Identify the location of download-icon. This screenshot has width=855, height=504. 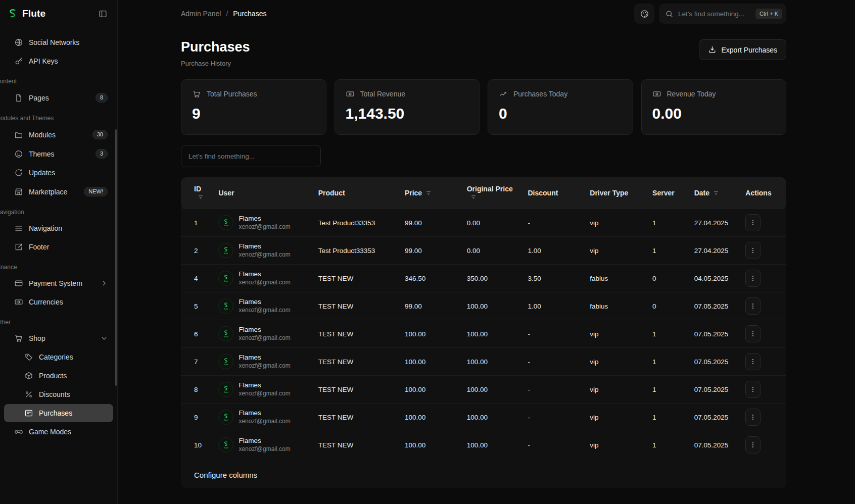
(712, 49).